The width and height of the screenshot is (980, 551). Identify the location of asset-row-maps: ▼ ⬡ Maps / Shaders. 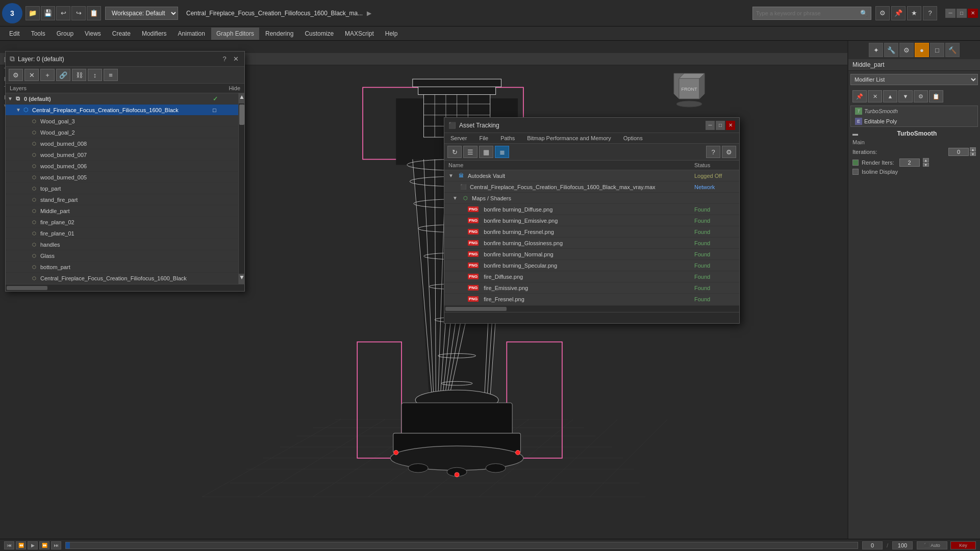
(592, 198).